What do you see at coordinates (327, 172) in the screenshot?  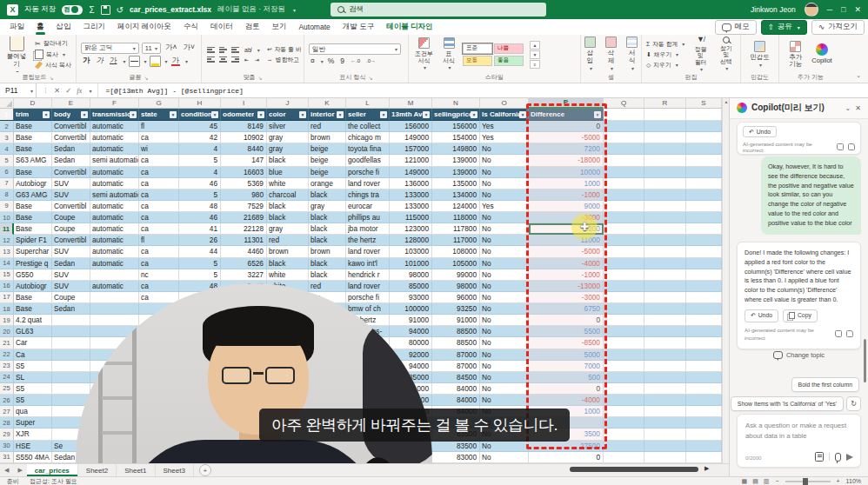 I see `cell: beige` at bounding box center [327, 172].